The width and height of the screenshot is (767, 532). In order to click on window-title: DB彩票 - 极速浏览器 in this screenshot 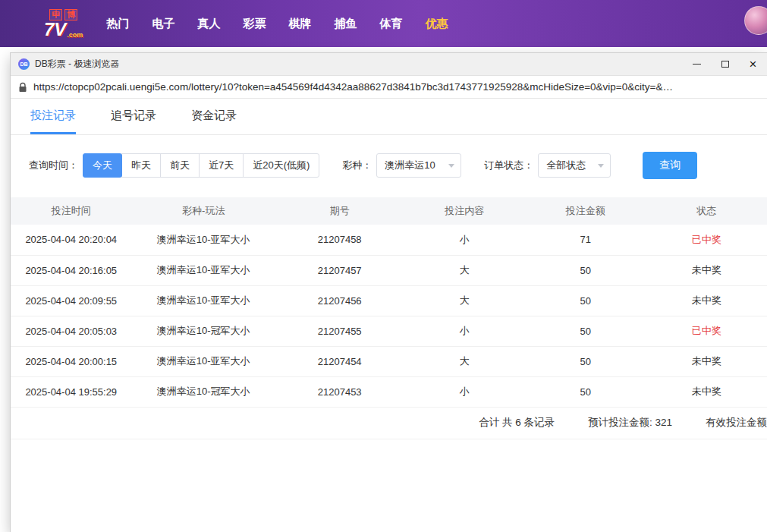, I will do `click(359, 64)`.